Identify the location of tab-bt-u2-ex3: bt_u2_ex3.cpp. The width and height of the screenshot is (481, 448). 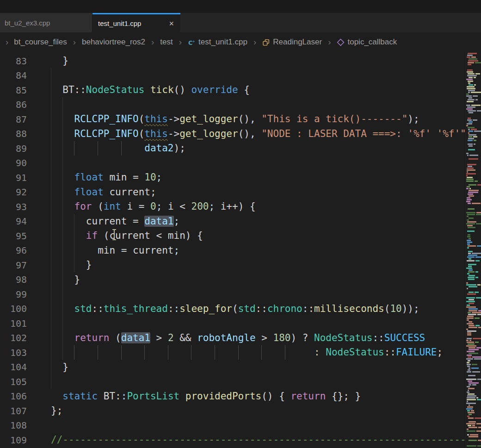
(46, 23).